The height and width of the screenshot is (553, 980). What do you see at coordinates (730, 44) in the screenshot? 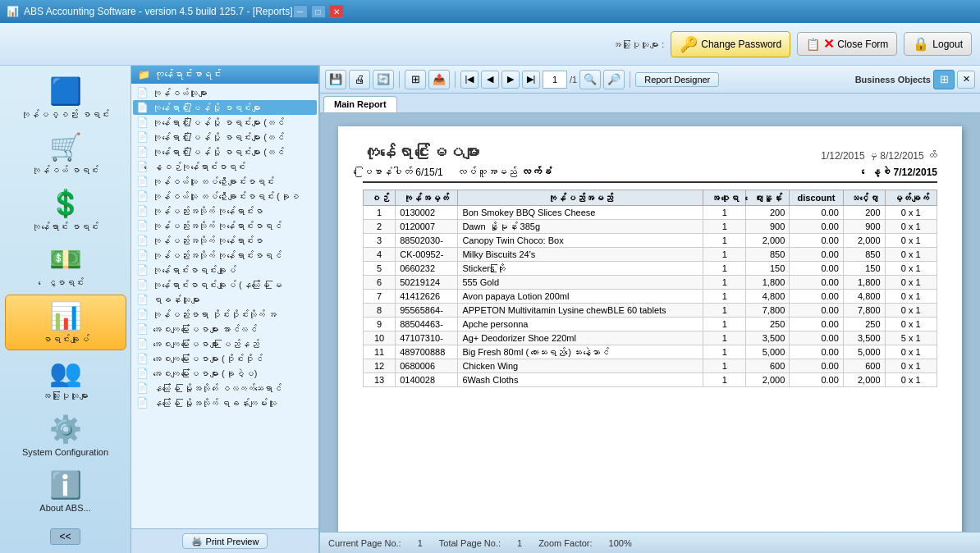
I see `change-password-button: 🔑 Change Password` at bounding box center [730, 44].